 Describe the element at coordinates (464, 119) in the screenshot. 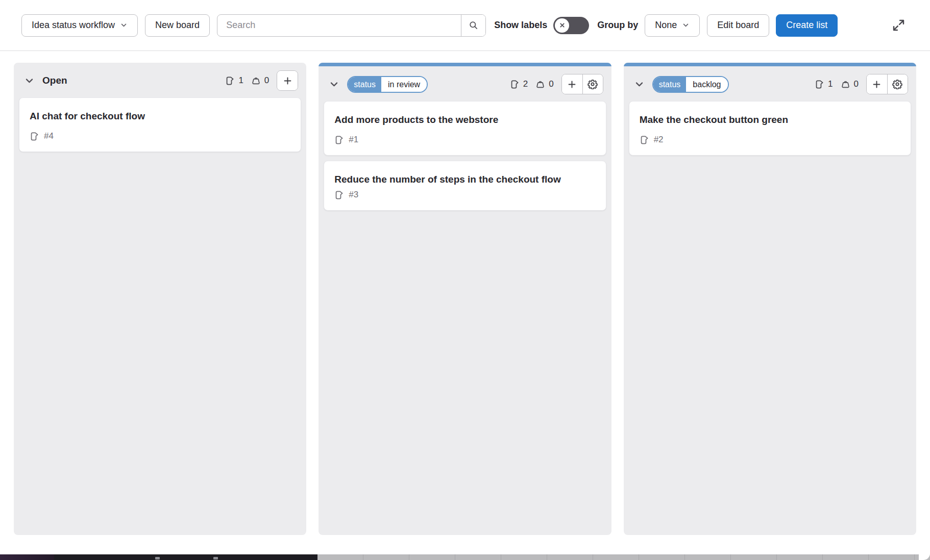

I see `issue-title: Add more products to the webstore` at that location.